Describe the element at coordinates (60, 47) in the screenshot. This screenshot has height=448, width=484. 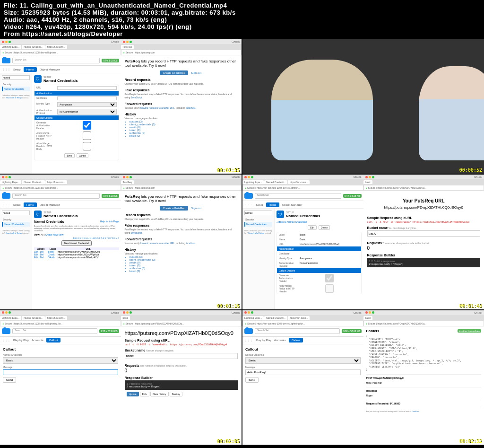
I see `browser-tabs: Lightning Expe...Named Credenti...https:…` at that location.